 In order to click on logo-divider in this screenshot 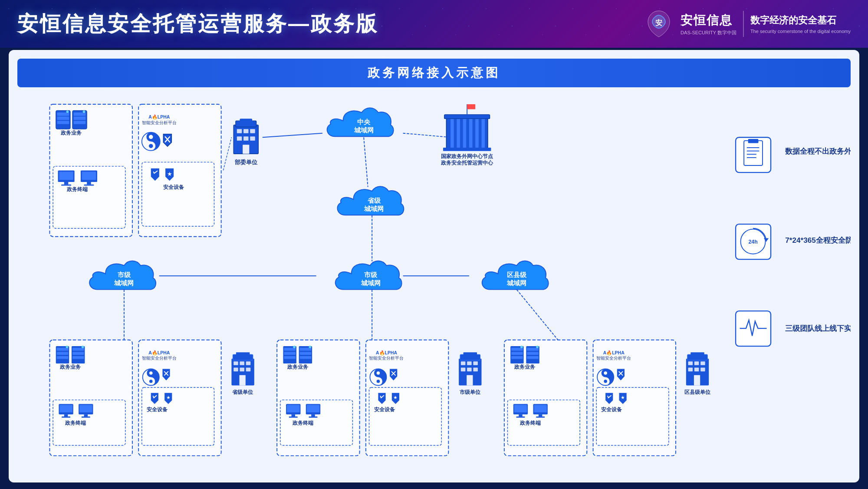, I will do `click(743, 24)`.